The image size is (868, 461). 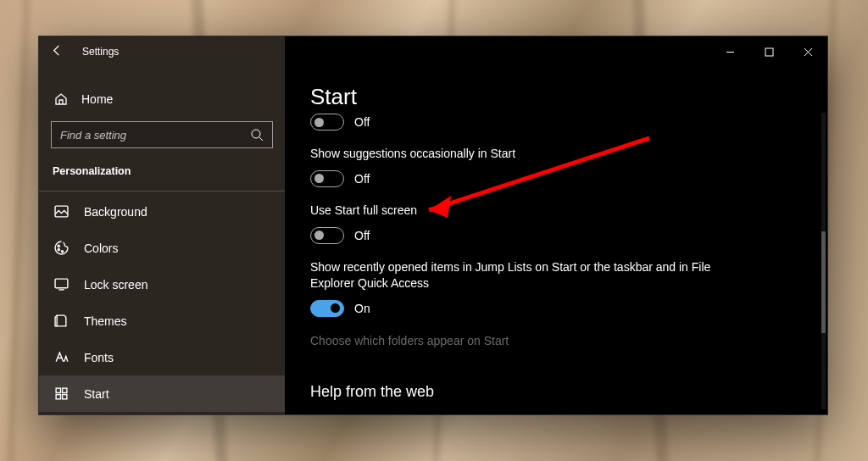 I want to click on minimize-button, so click(x=730, y=52).